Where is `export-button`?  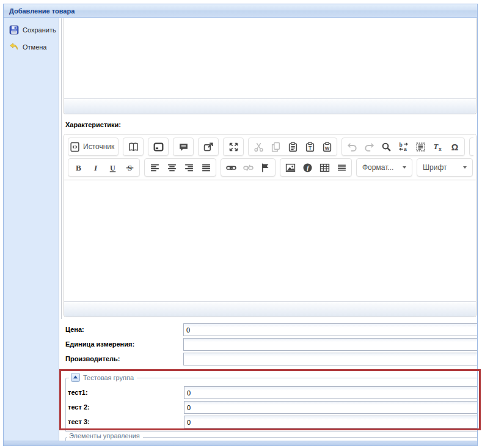
export-button is located at coordinates (208, 147).